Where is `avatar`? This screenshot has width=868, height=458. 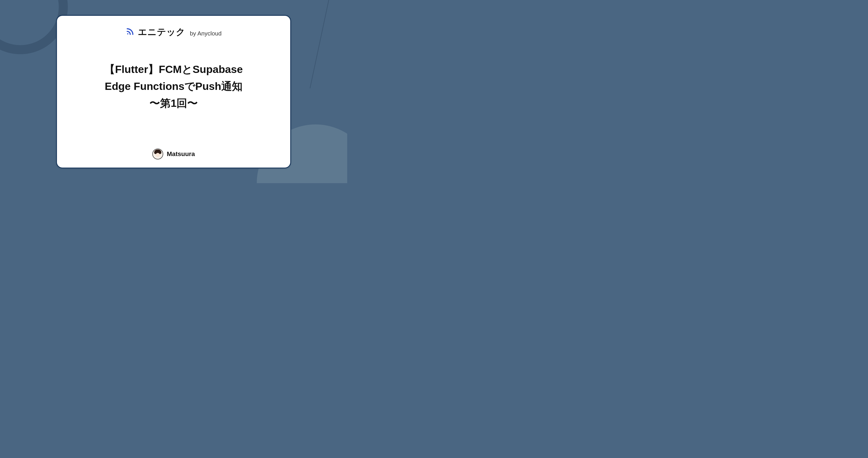
avatar is located at coordinates (158, 154).